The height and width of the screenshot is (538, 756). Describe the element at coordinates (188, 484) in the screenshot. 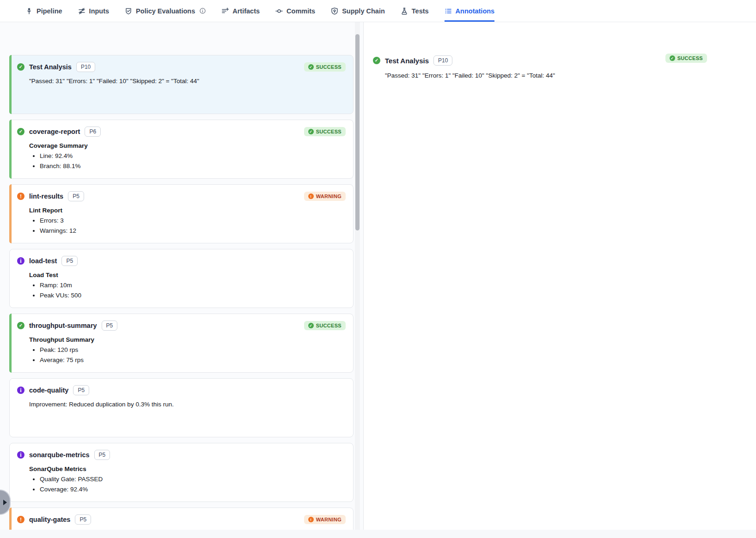

I see `bullet-list: Quality Gate: PASSEDCoverage: 92.4%` at that location.